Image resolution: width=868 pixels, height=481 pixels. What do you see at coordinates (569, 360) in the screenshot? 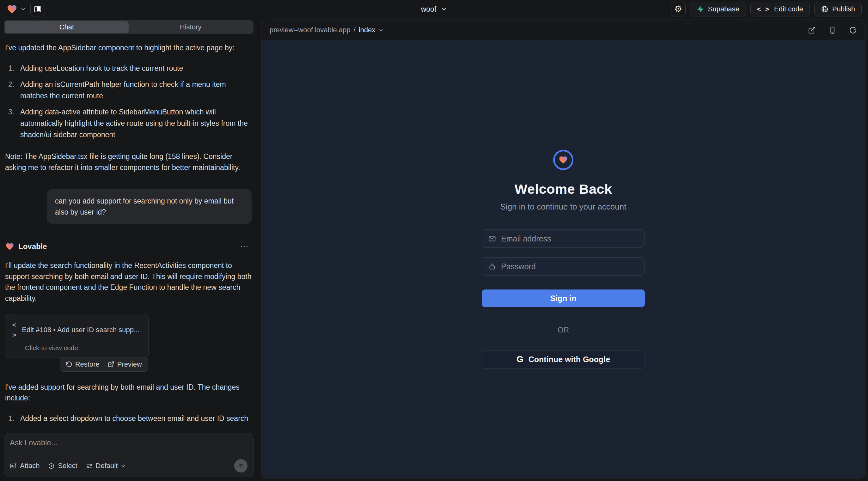
I see `google-label: Continue with Google` at bounding box center [569, 360].